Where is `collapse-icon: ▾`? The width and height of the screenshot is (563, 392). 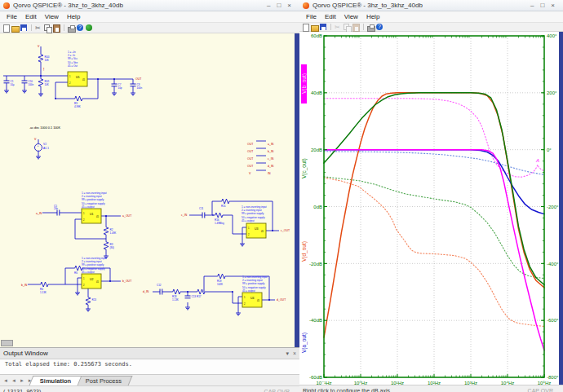 collapse-icon: ▾ is located at coordinates (287, 354).